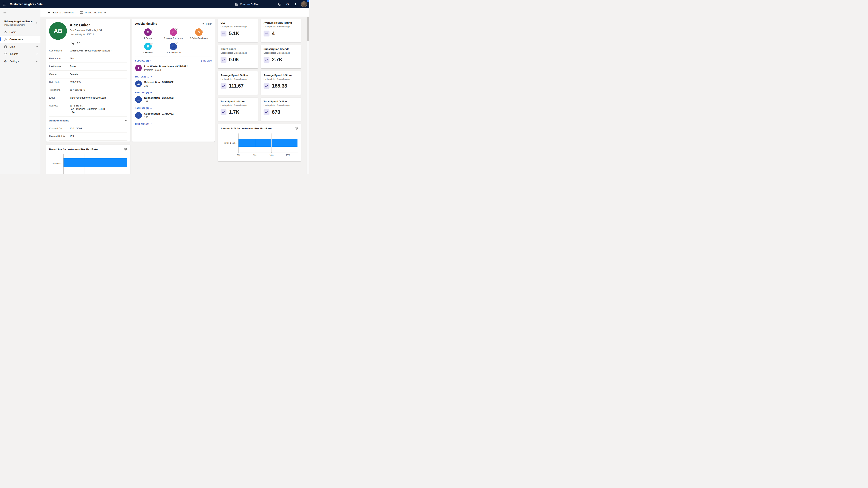  What do you see at coordinates (88, 121) in the screenshot?
I see `additional-fields-toggle: Additional fields` at bounding box center [88, 121].